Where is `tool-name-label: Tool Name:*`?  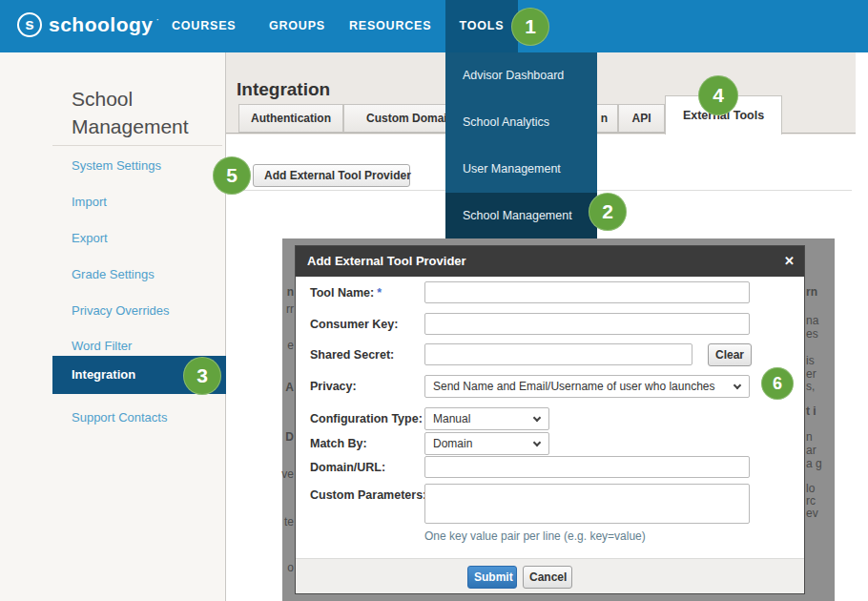
tool-name-label: Tool Name:* is located at coordinates (366, 293).